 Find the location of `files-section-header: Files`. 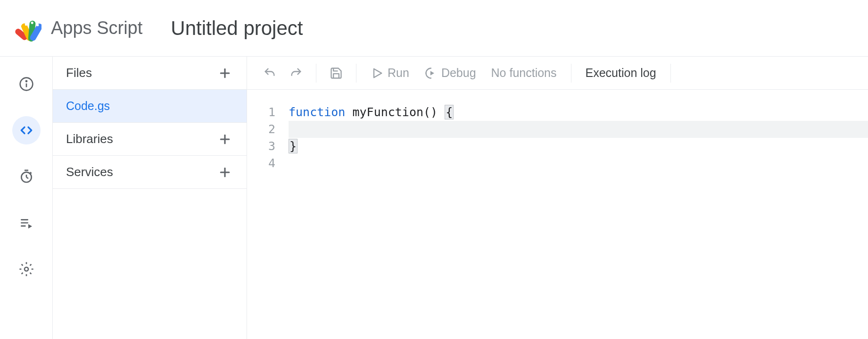

files-section-header: Files is located at coordinates (150, 73).